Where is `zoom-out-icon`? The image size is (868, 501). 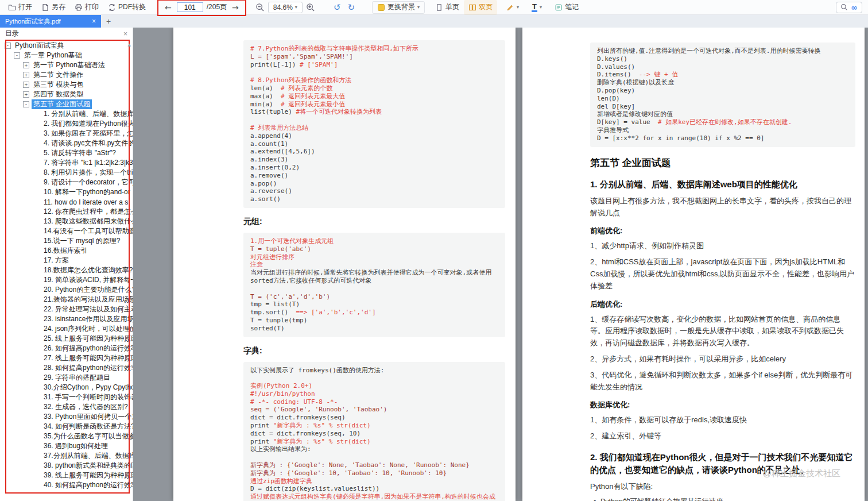
zoom-out-icon is located at coordinates (260, 7).